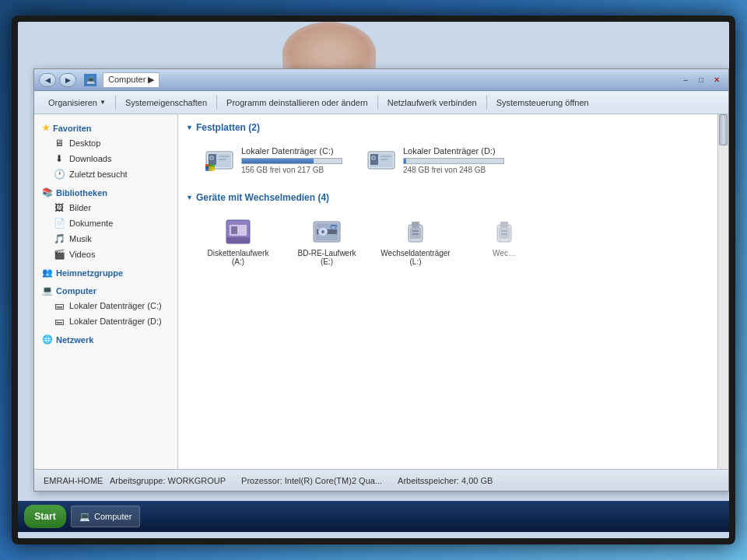 Image resolution: width=747 pixels, height=560 pixels. I want to click on recent-icon: 🕐, so click(59, 174).